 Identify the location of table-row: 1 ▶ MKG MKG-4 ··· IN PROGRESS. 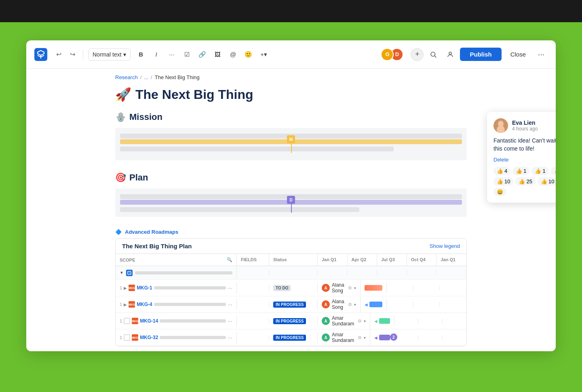
(291, 304).